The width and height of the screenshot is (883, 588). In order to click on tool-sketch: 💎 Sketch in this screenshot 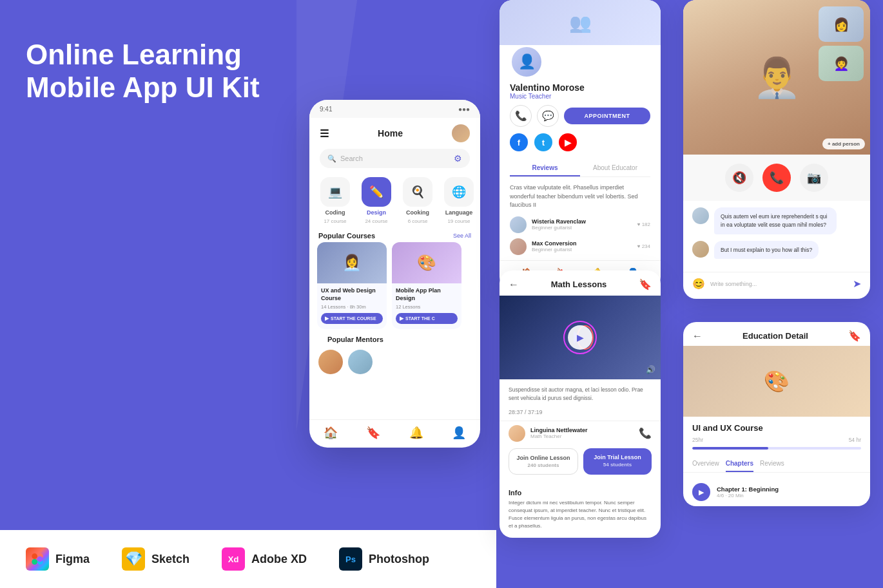, I will do `click(156, 559)`.